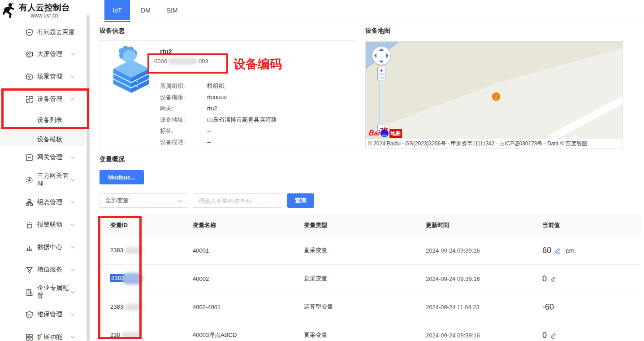 This screenshot has height=341, width=644. I want to click on map-zoom-thumb: —, so click(381, 78).